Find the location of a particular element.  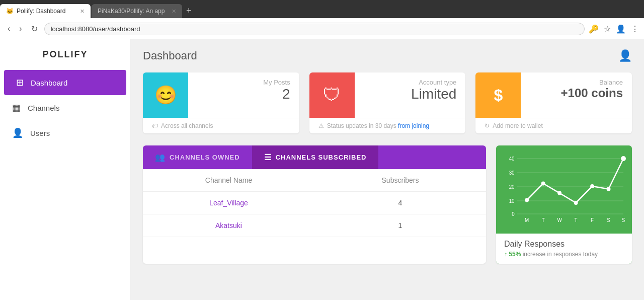

card-my-posts: 😊 My Posts 2 🏷 Across all channels is located at coordinates (221, 103).